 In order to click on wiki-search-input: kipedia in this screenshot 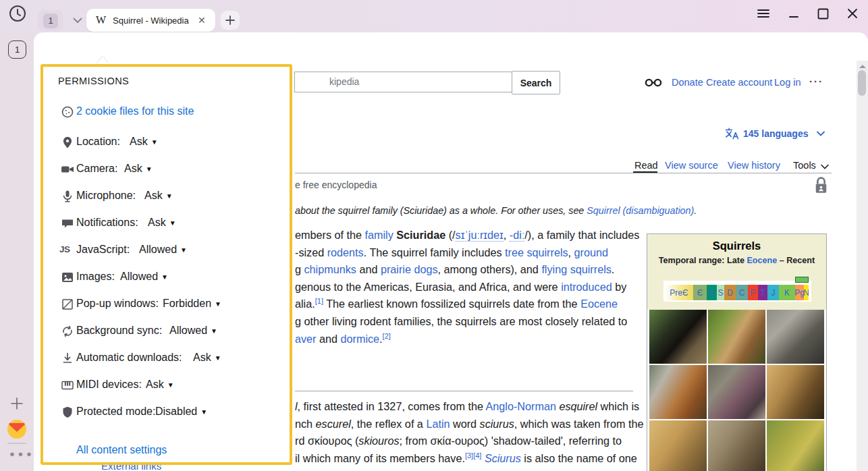, I will do `click(421, 82)`.